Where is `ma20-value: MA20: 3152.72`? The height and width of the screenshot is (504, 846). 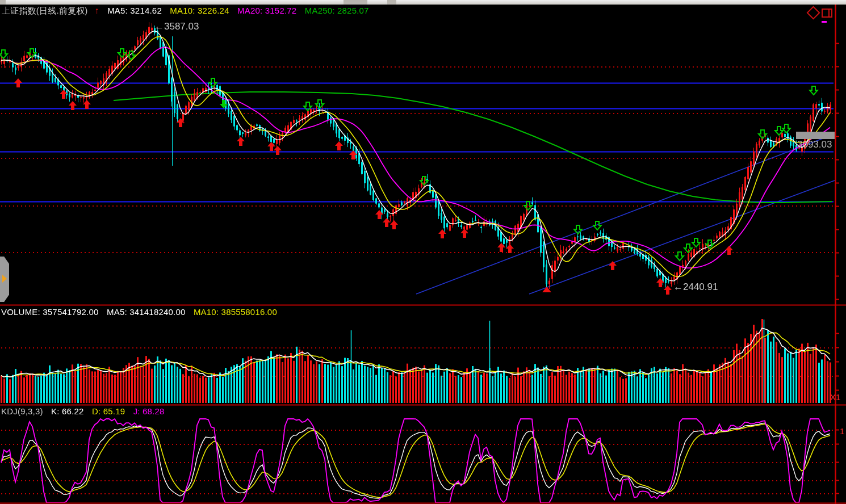 ma20-value: MA20: 3152.72 is located at coordinates (267, 10).